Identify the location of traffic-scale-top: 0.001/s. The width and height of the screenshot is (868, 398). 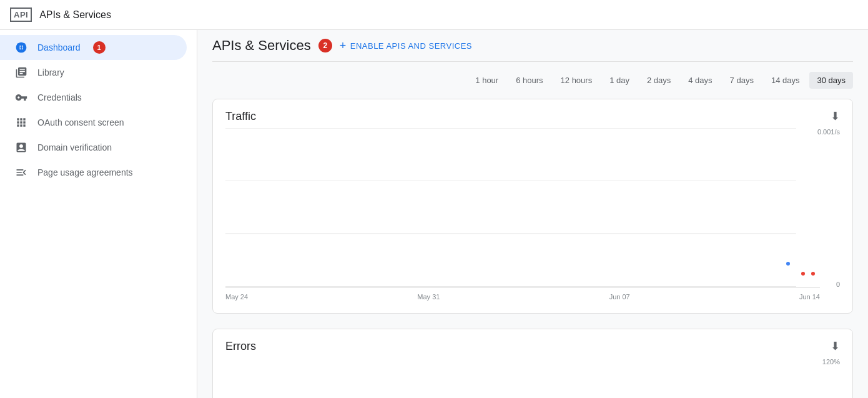
(829, 132).